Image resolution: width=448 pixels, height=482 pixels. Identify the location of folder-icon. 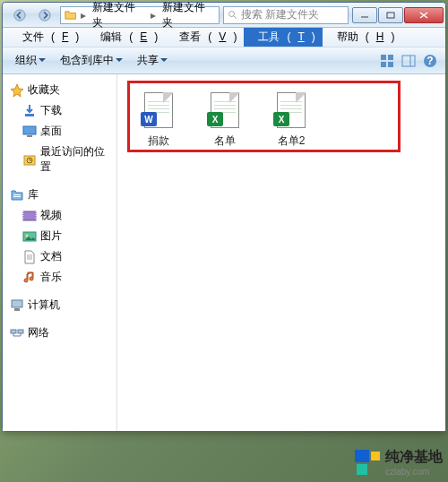
(70, 15).